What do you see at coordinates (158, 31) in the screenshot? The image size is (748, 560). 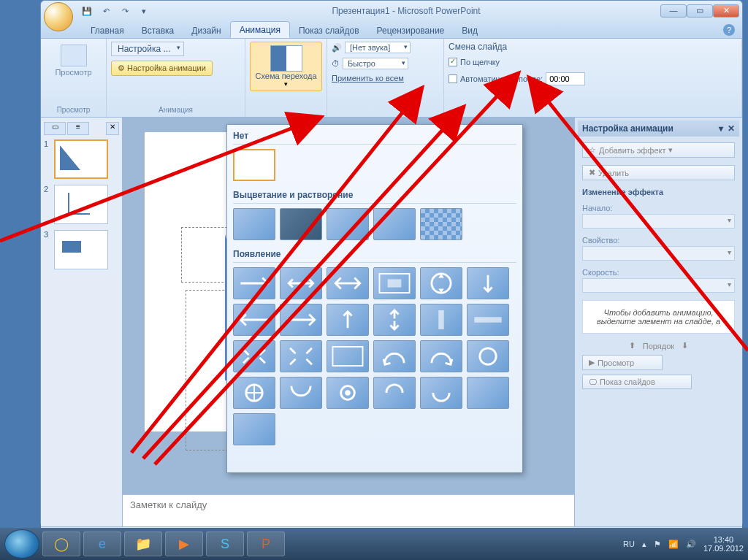 I see `tab-insert: Вставка` at bounding box center [158, 31].